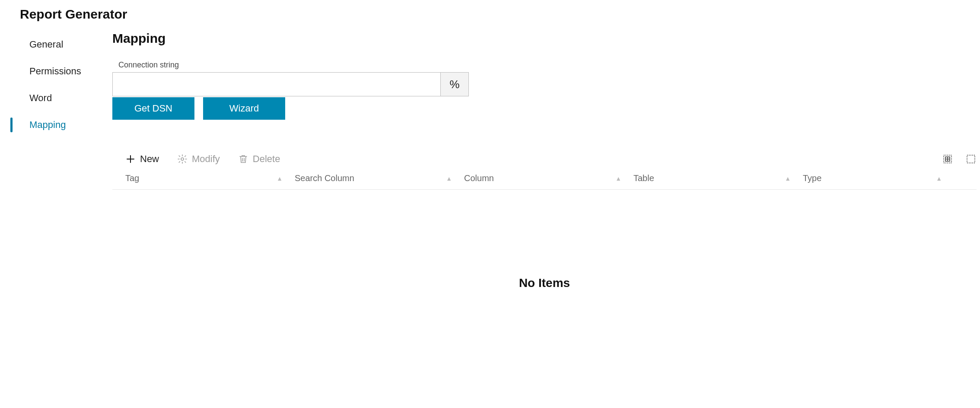  Describe the element at coordinates (61, 45) in the screenshot. I see `sidebar-item-general: General` at that location.